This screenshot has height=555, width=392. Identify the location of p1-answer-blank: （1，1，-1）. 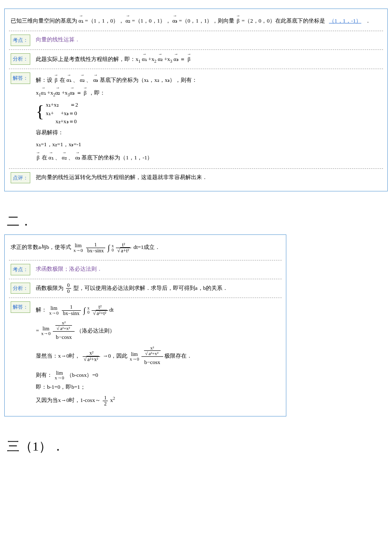
(345, 20).